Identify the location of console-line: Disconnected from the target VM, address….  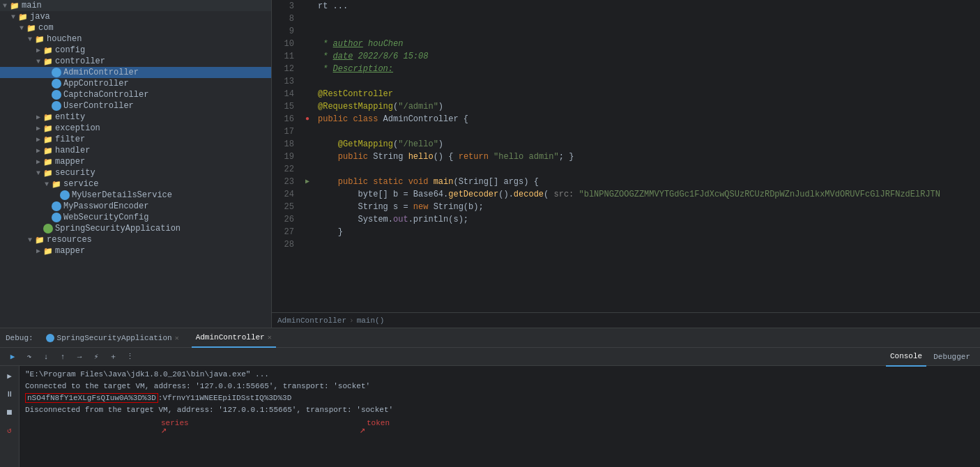
(500, 410).